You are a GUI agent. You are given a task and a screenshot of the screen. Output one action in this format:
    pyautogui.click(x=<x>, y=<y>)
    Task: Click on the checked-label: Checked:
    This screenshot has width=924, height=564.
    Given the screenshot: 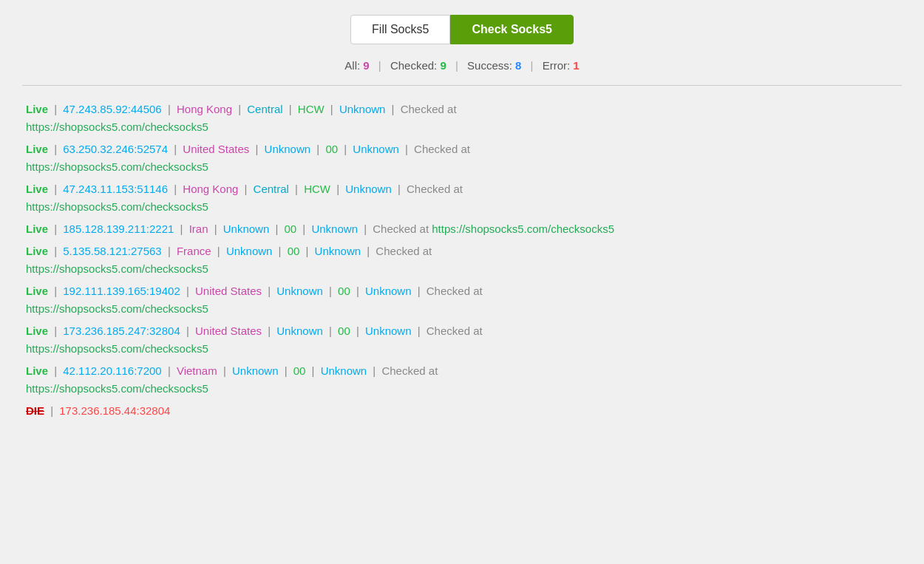 What is the action you would take?
    pyautogui.click(x=414, y=65)
    